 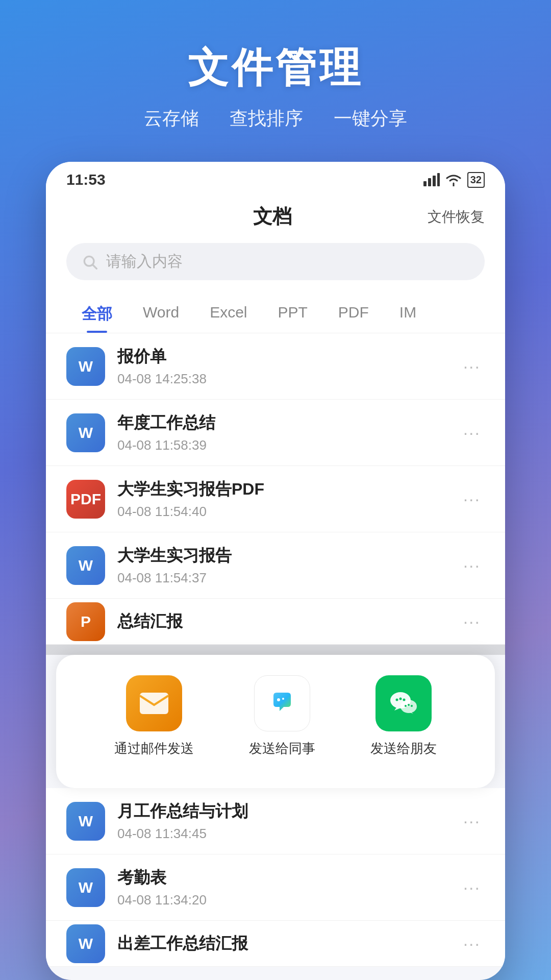 I want to click on file-date-3: 04-08 11:54:37, so click(x=282, y=578).